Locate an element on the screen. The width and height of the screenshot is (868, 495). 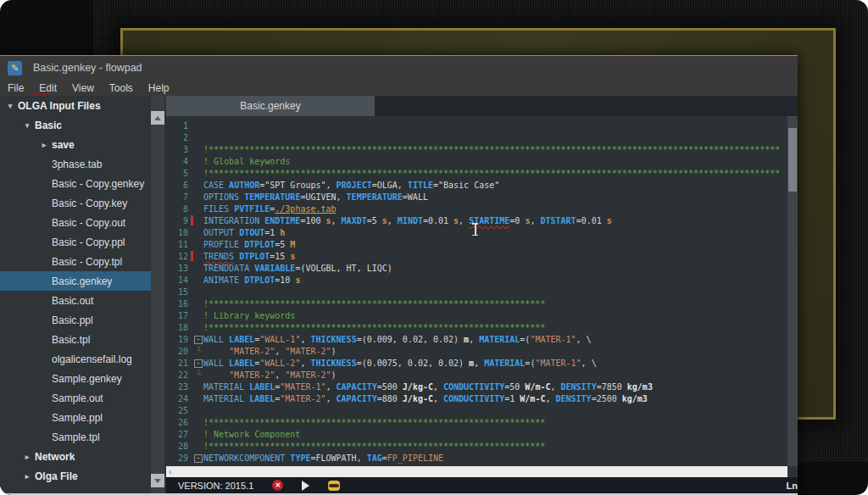
editor-horizontal-scrollbar: ‹ is located at coordinates (476, 471).